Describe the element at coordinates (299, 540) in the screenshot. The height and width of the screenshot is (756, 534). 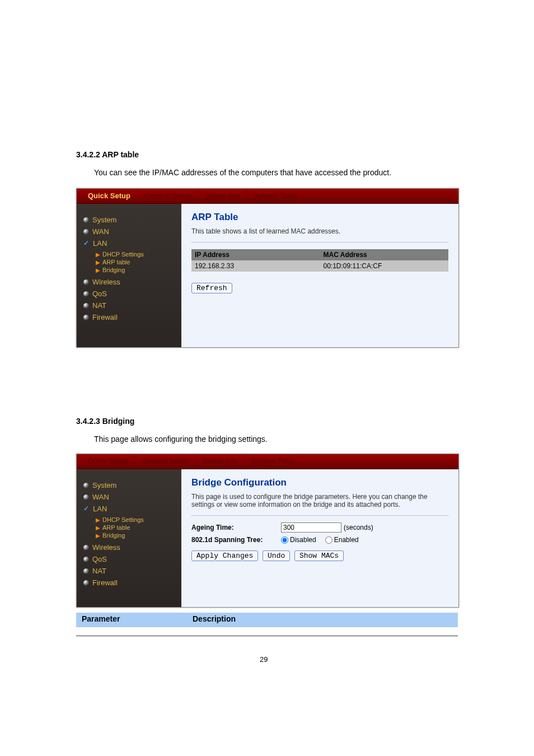
I see `radio-disabled: Disabled` at that location.